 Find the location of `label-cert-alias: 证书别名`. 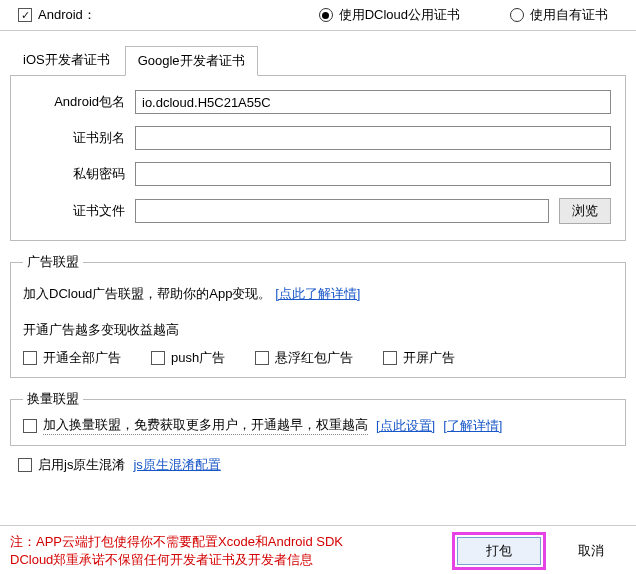

label-cert-alias: 证书别名 is located at coordinates (75, 138).